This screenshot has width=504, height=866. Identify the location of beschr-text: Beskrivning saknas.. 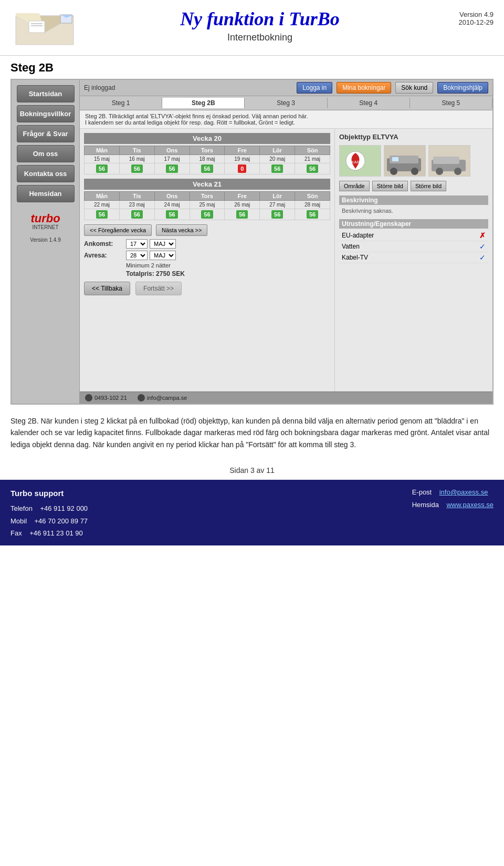
(414, 211).